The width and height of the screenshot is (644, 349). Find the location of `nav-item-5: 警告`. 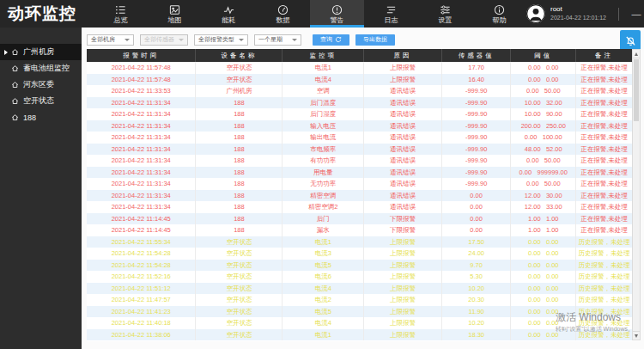

nav-item-5: 警告 is located at coordinates (337, 14).